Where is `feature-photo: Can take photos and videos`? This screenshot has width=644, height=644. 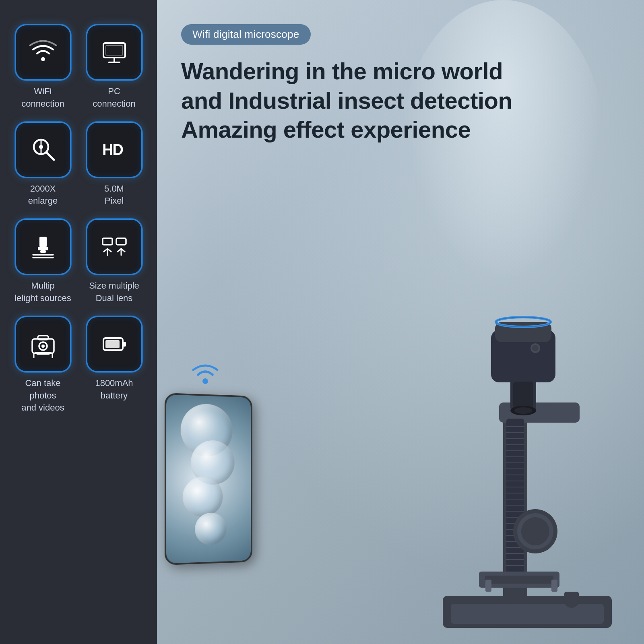
feature-photo: Can take photos and videos is located at coordinates (43, 365).